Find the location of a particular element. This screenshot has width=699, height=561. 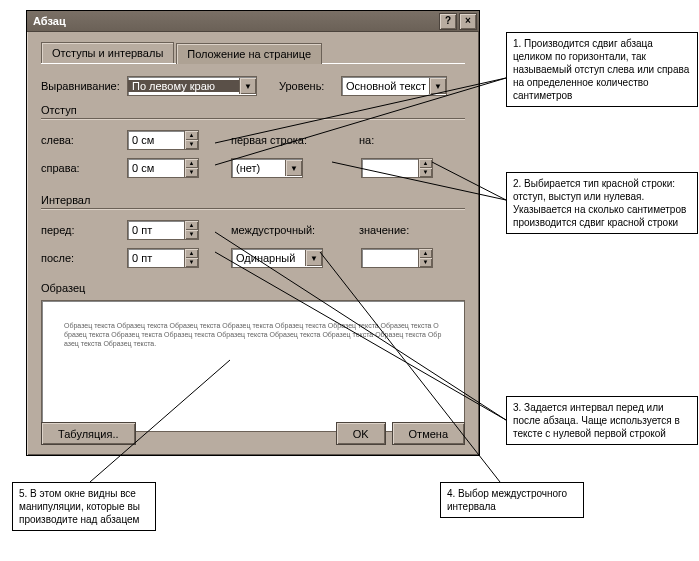

level-select: Основной текст ▼ is located at coordinates (394, 86).